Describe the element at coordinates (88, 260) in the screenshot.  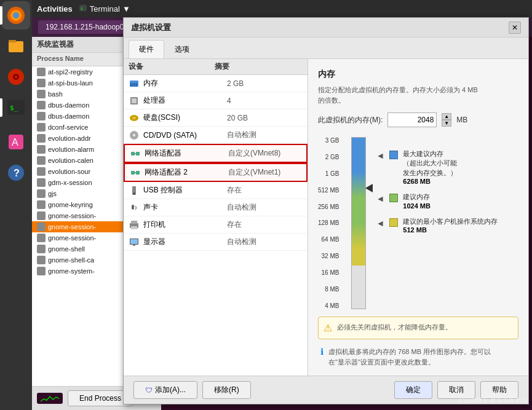
I see `process-name: gnome-shell-ca` at that location.